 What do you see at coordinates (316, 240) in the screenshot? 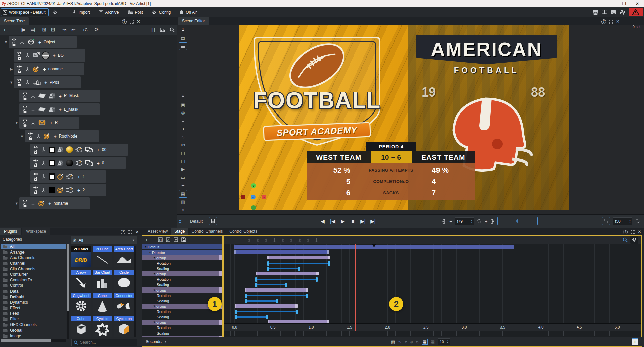
I see `wave-icon` at bounding box center [316, 240].